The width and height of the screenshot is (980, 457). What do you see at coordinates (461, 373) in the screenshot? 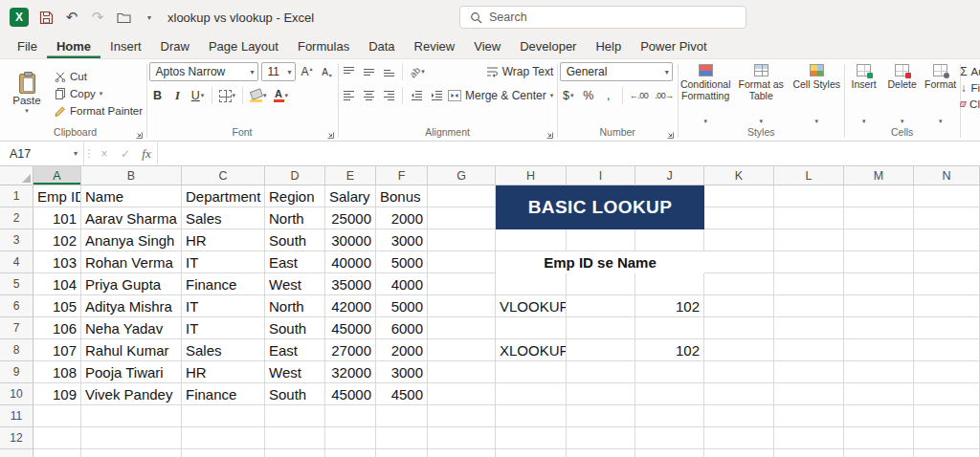
I see `cell-G9` at bounding box center [461, 373].